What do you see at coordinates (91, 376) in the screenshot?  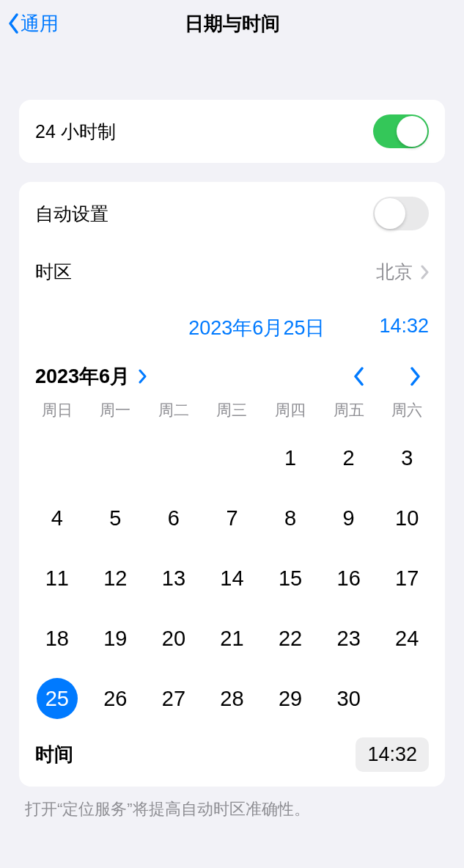 I see `month-picker-button: 2023年6月` at bounding box center [91, 376].